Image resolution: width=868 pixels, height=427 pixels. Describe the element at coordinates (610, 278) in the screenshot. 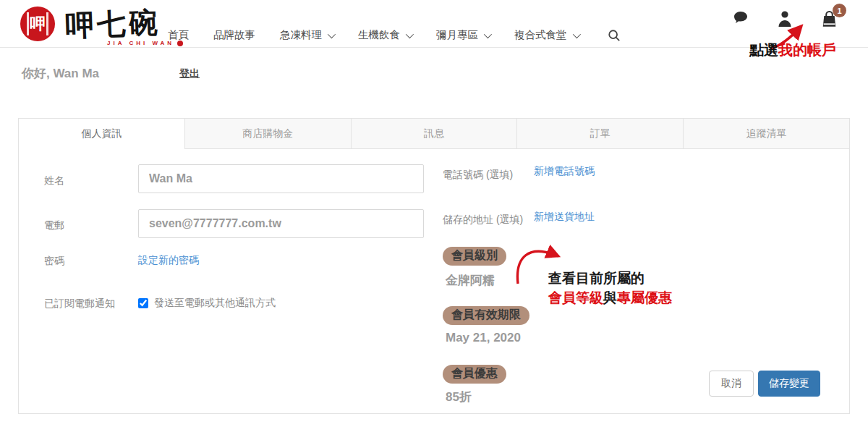

I see `annotation-line1: 查看目前所屬的` at that location.